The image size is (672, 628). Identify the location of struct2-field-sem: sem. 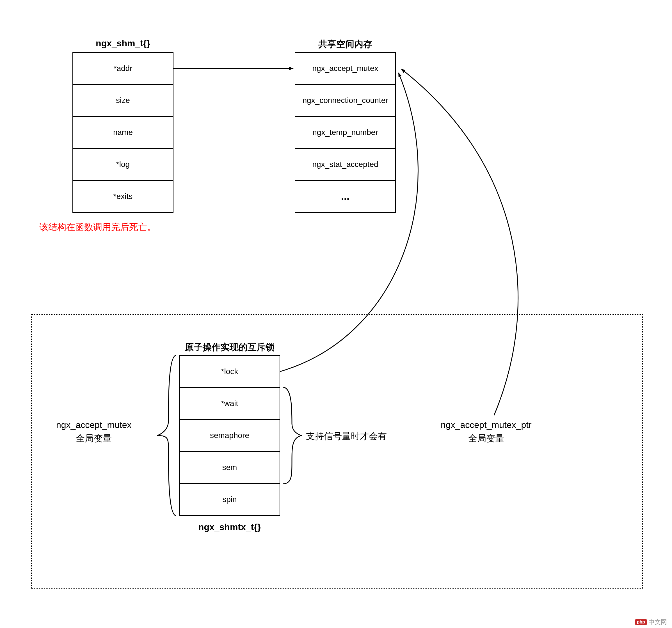
(230, 467).